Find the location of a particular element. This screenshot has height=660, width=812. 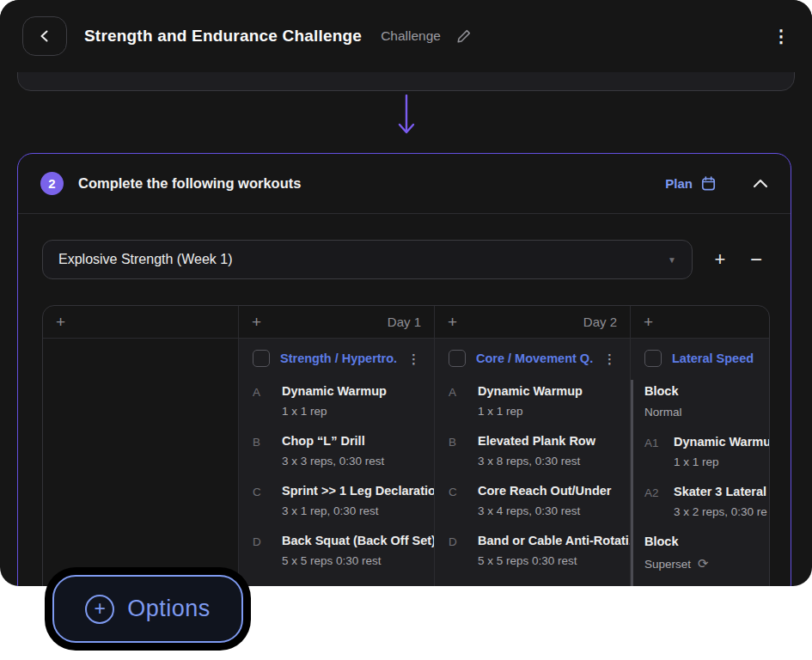

options-button: + Options is located at coordinates (148, 608).